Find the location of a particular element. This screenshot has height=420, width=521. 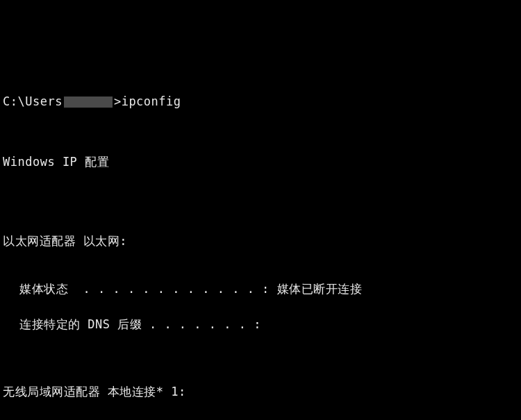

command-text: ipconfig is located at coordinates (151, 101).